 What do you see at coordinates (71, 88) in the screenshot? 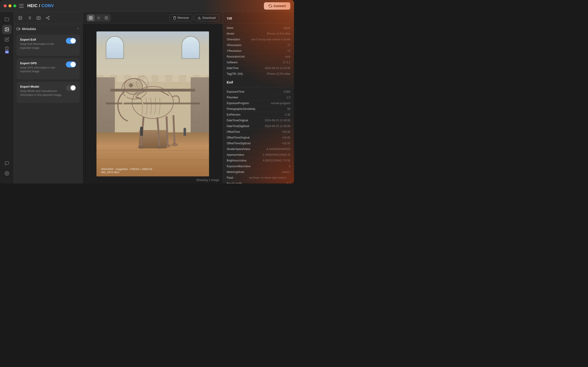
I see `export-model-toggle` at bounding box center [71, 88].